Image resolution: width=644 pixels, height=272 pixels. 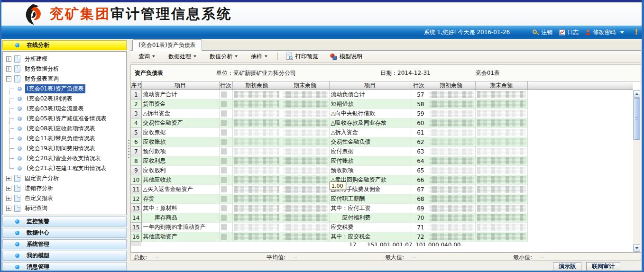 I want to click on report-title: 资产负债表, so click(x=149, y=73).